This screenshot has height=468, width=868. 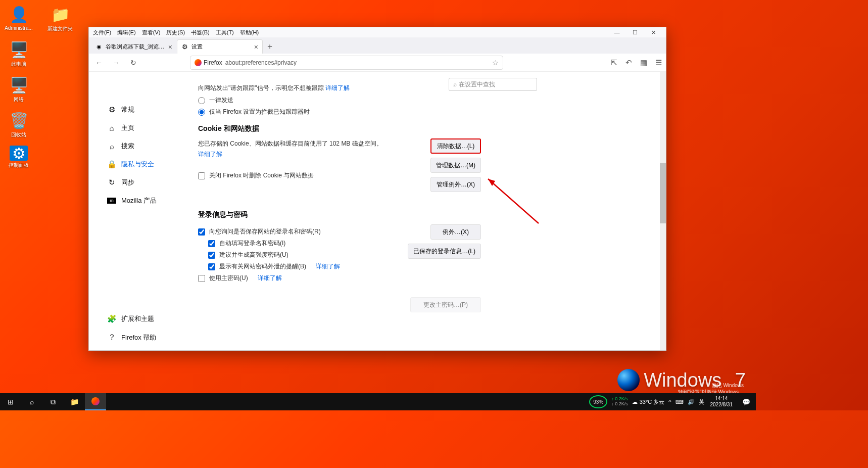 I want to click on tab-bar: ◉ 谷歌浏览器下载_浏览器官网入口 × ⚙ 设置 × ＋, so click(x=377, y=45).